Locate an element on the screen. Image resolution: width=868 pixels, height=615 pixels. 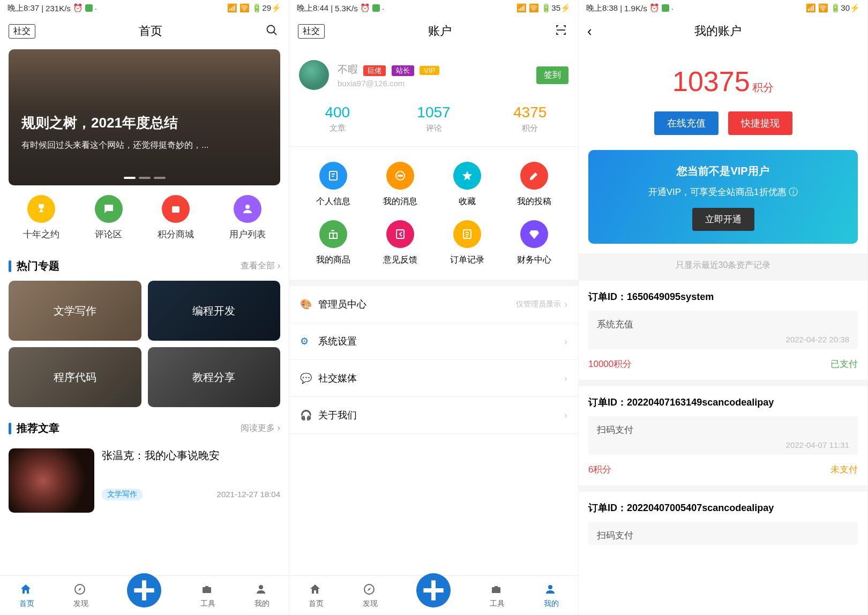
vip-subtitle: 开通VIP，可享受全站商品1折优惠 ⓘ is located at coordinates (723, 192).